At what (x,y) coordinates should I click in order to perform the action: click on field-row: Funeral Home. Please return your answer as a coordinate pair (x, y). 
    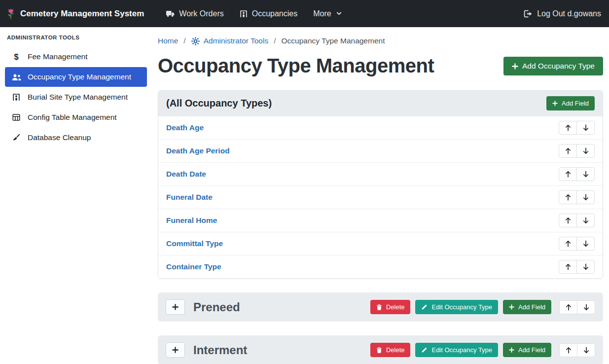
    Looking at the image, I should click on (381, 220).